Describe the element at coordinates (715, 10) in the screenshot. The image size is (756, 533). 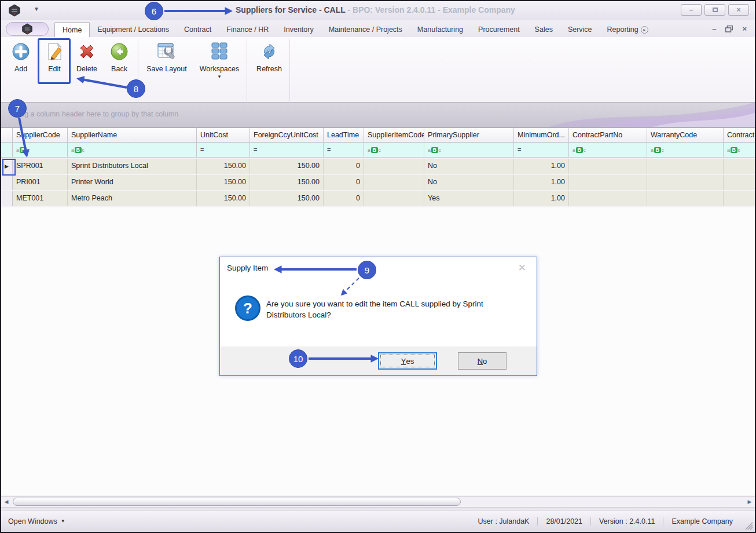
I see `maximize-button` at that location.